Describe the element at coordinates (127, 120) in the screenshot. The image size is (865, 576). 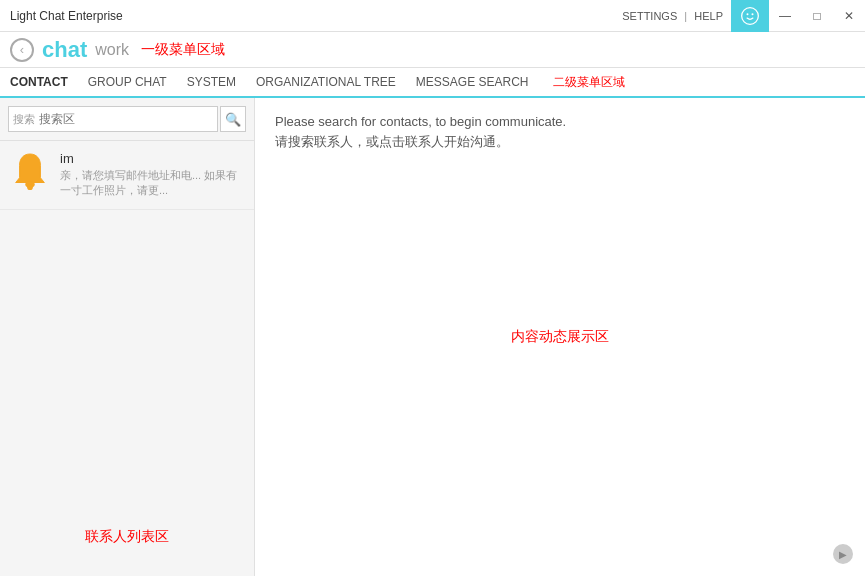
I see `search-bar: 搜索 🔍` at that location.